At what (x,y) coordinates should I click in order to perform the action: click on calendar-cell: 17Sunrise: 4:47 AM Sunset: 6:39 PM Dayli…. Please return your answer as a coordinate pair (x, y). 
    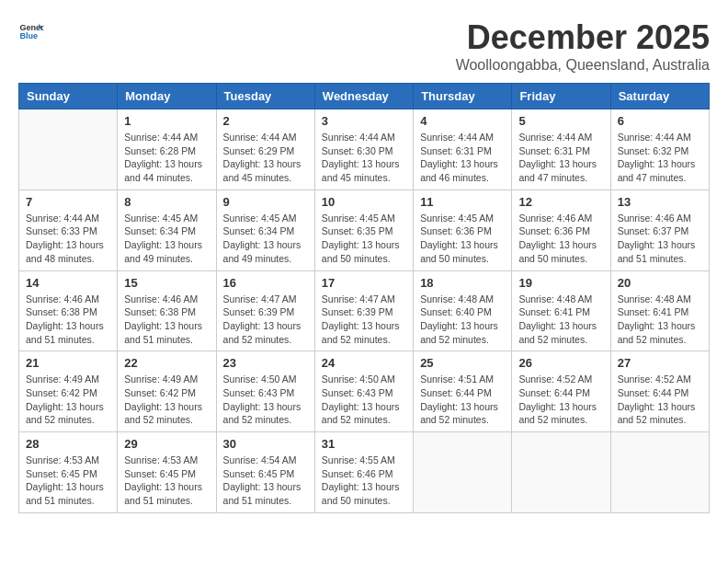
    Looking at the image, I should click on (364, 311).